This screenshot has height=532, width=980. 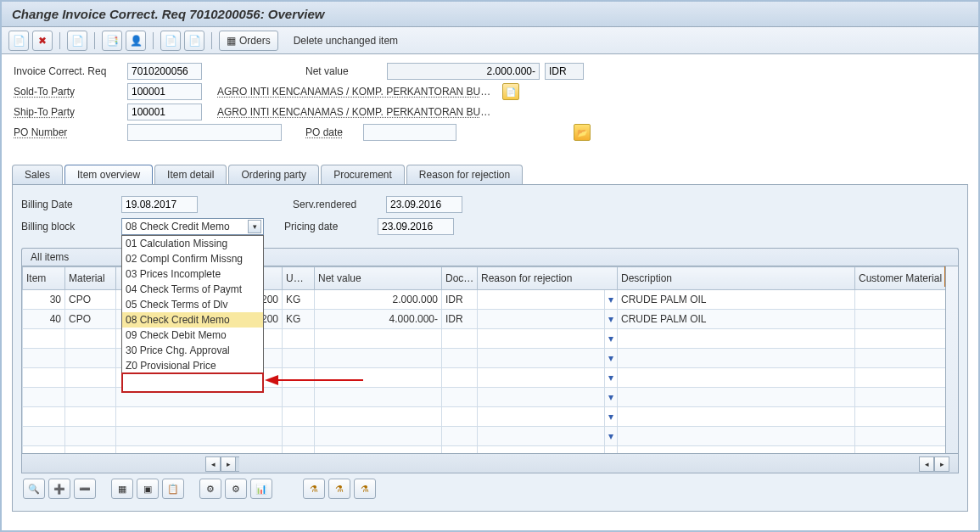 What do you see at coordinates (942, 464) in the screenshot?
I see `scroll-right-icon: ▸` at bounding box center [942, 464].